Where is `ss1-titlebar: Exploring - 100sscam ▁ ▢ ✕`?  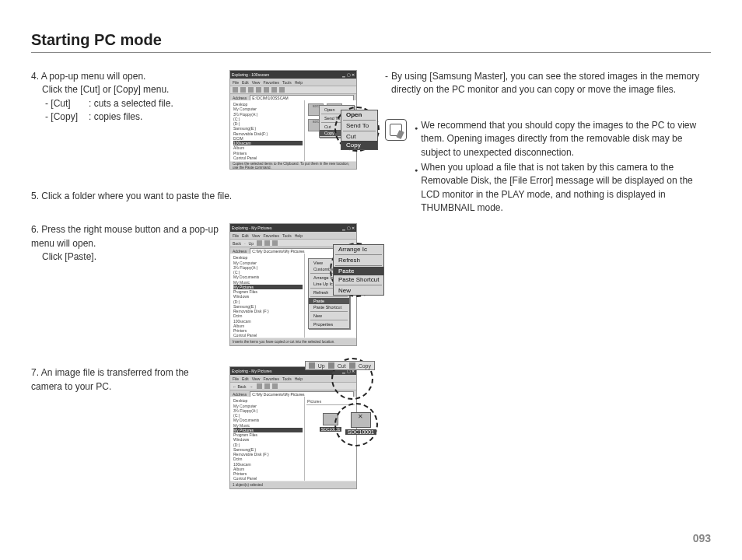 ss1-titlebar: Exploring - 100sscam ▁ ▢ ✕ is located at coordinates (293, 75).